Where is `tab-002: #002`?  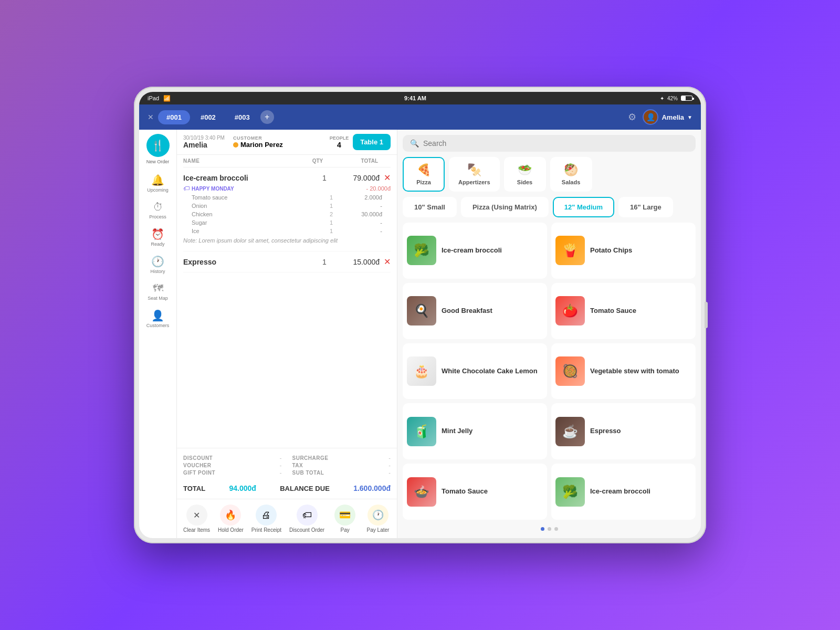
tab-002: #002 is located at coordinates (208, 118).